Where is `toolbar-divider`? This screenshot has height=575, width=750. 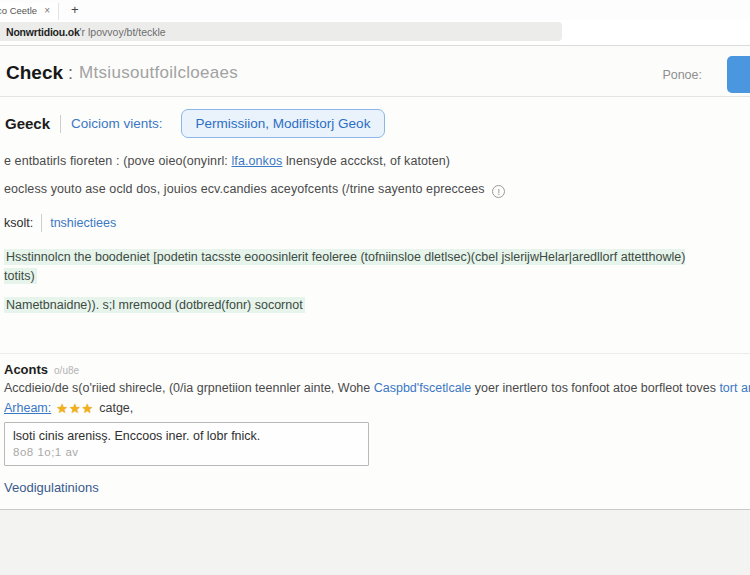
toolbar-divider is located at coordinates (60, 124).